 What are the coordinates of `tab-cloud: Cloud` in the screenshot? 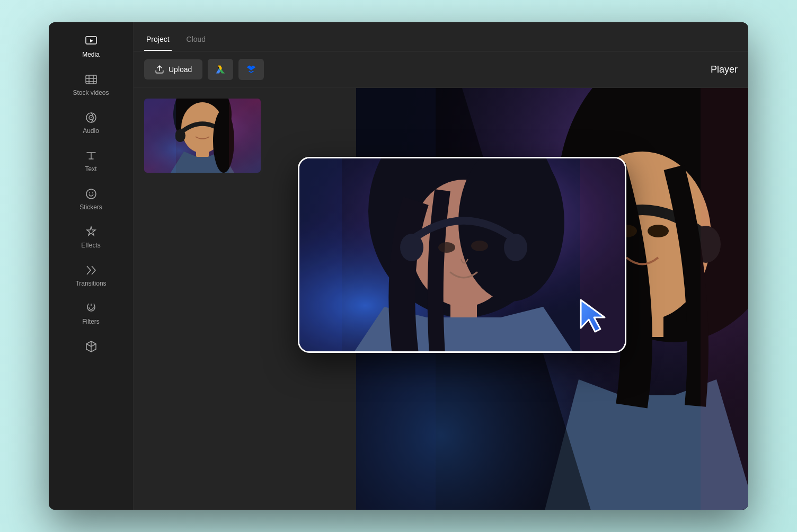 It's located at (196, 41).